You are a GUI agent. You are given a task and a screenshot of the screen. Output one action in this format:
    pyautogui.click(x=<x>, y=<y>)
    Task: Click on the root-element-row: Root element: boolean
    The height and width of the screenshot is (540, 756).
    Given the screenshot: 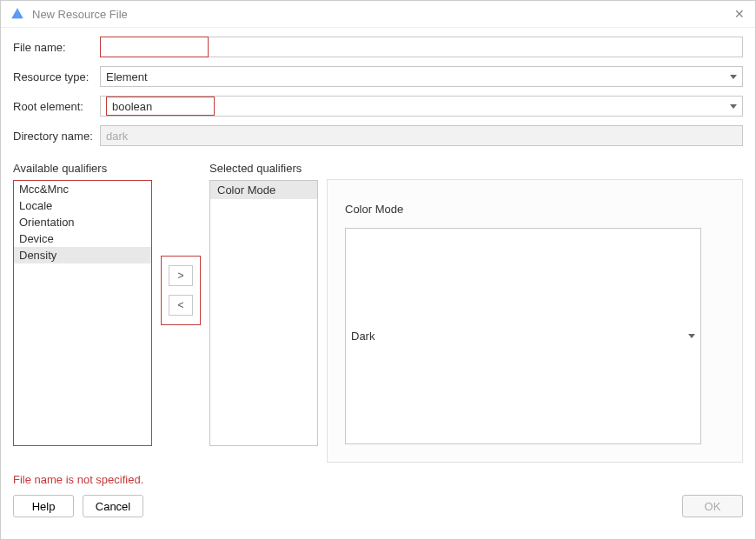 What is the action you would take?
    pyautogui.click(x=378, y=106)
    